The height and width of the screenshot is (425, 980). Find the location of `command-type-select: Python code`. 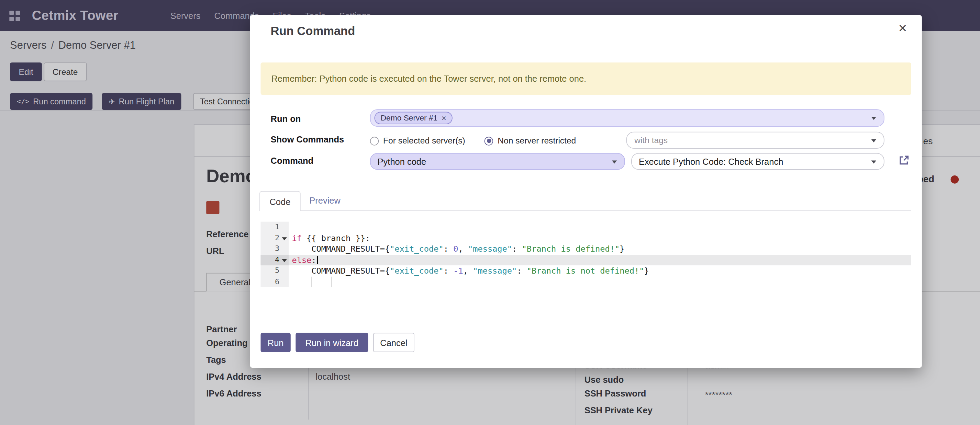

command-type-select: Python code is located at coordinates (498, 162).